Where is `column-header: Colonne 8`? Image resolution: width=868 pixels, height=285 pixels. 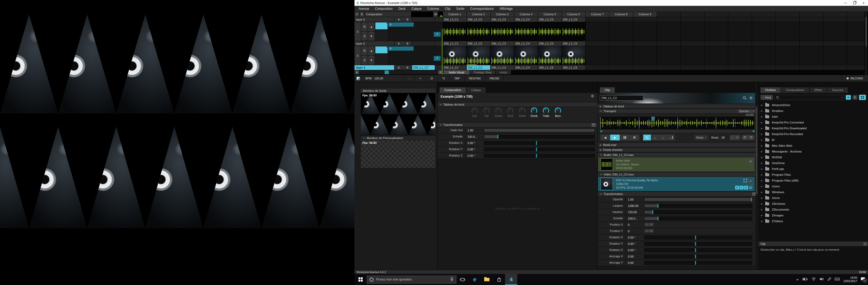 column-header: Colonne 8 is located at coordinates (621, 14).